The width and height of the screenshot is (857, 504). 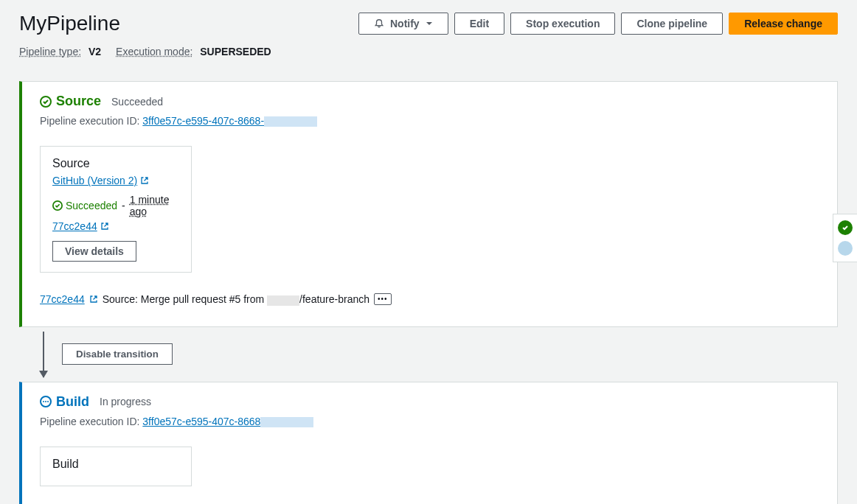 I want to click on exec-mode-label: Execution mode:, so click(x=154, y=52).